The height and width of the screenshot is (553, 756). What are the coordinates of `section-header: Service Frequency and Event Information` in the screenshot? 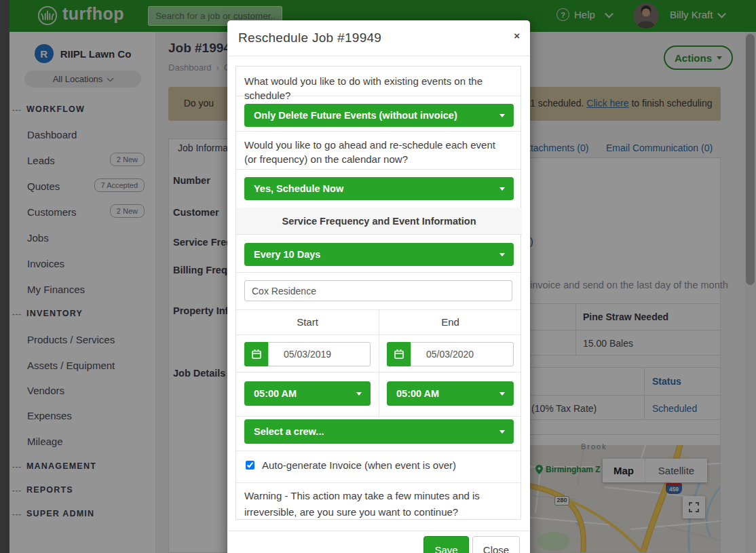 It's located at (379, 221).